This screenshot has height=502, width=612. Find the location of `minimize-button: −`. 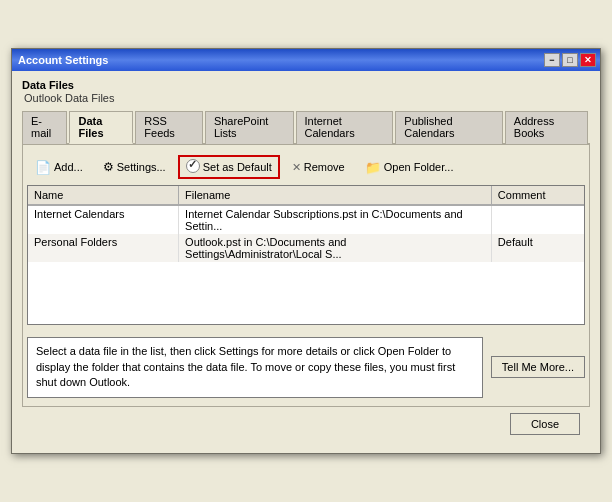

minimize-button: − is located at coordinates (552, 60).